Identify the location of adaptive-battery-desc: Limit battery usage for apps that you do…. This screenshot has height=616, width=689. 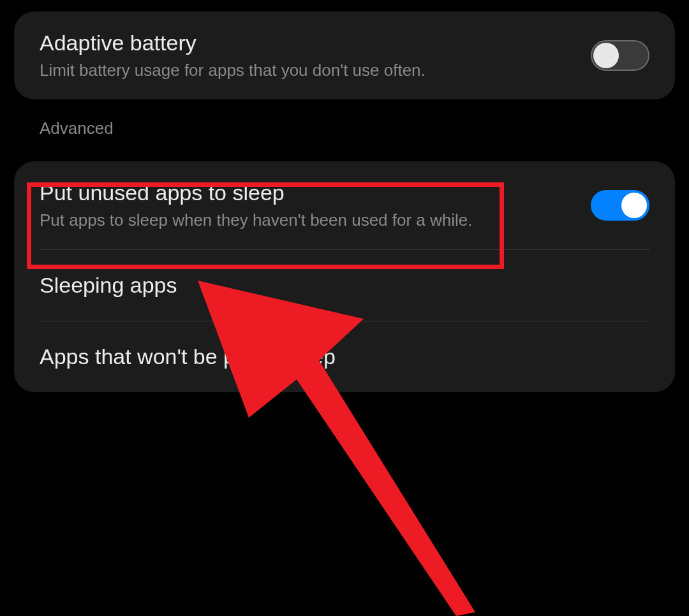
(315, 70).